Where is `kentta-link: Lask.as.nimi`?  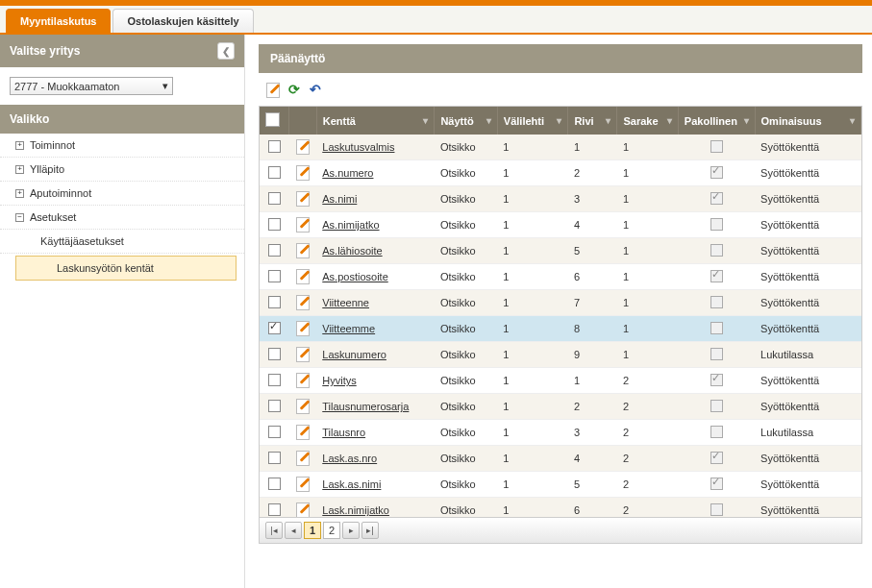 kentta-link: Lask.as.nimi is located at coordinates (352, 484).